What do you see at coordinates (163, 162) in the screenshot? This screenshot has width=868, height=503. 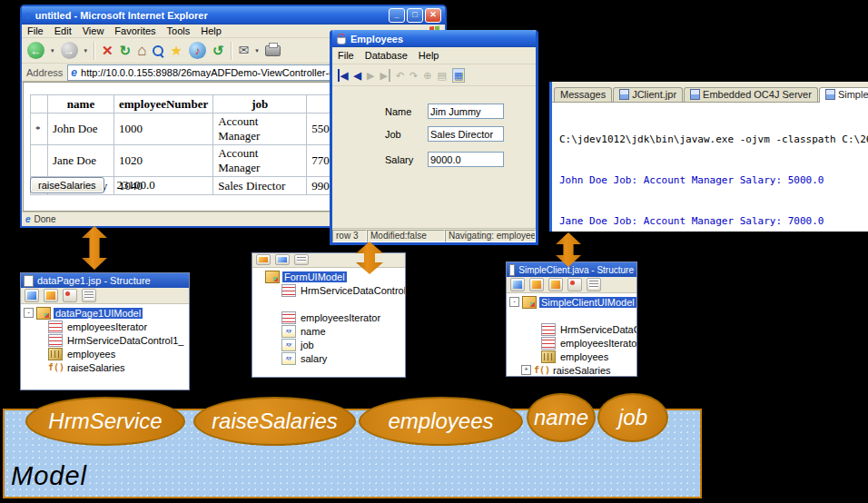 I see `cell-number: 1020` at bounding box center [163, 162].